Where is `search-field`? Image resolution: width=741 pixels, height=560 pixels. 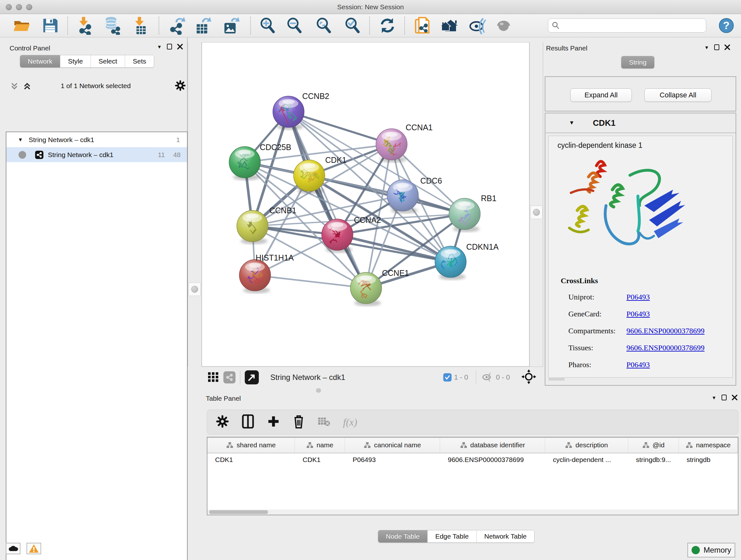 search-field is located at coordinates (627, 25).